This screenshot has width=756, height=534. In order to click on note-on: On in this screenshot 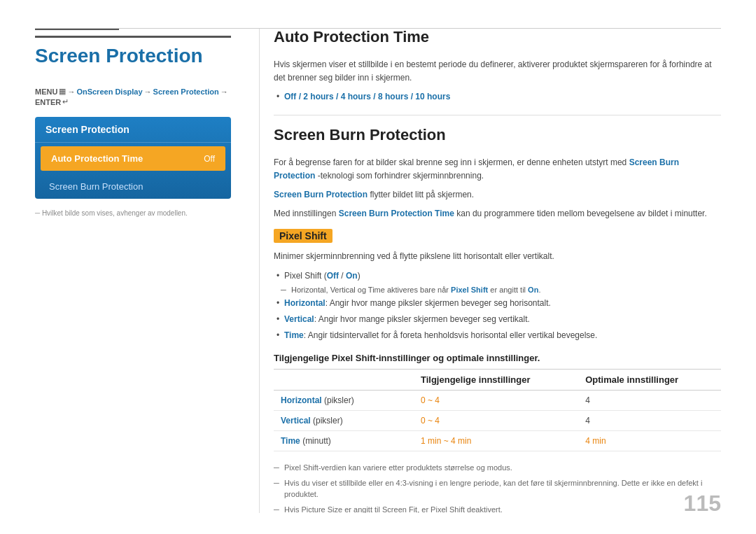, I will do `click(533, 290)`.